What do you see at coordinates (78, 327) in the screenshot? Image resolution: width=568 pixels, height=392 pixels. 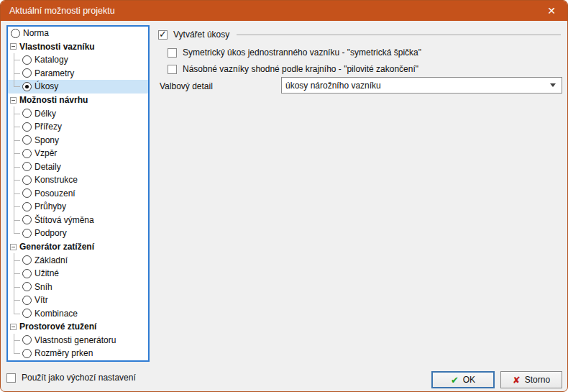 I see `tree-item-prostorove-ztuzeni: Prostorové ztužení` at bounding box center [78, 327].